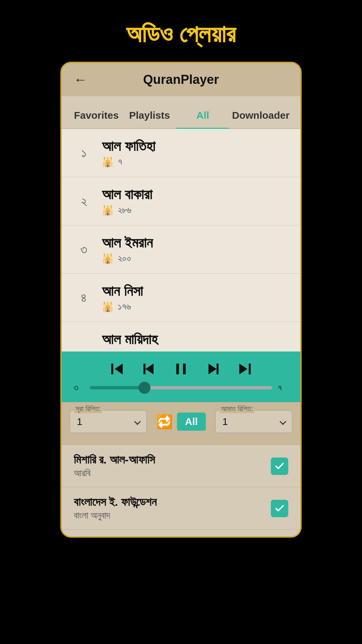 The width and height of the screenshot is (362, 644). What do you see at coordinates (191, 250) in the screenshot?
I see `surah-info-3: আল ইমরান 🕌 ২০০` at bounding box center [191, 250].